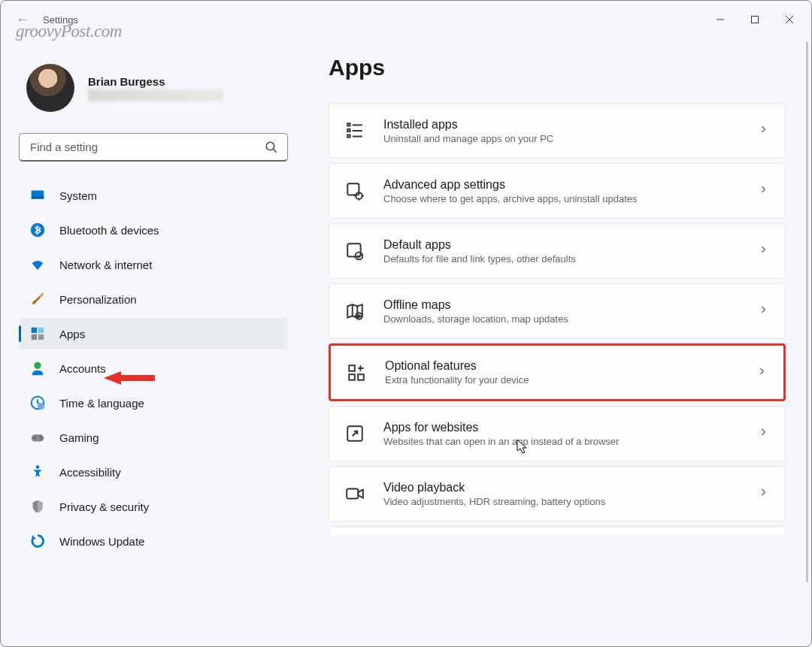 This screenshot has height=647, width=812. I want to click on card-advanced-app-settings: Advanced app settings Choose where to ge…, so click(557, 191).